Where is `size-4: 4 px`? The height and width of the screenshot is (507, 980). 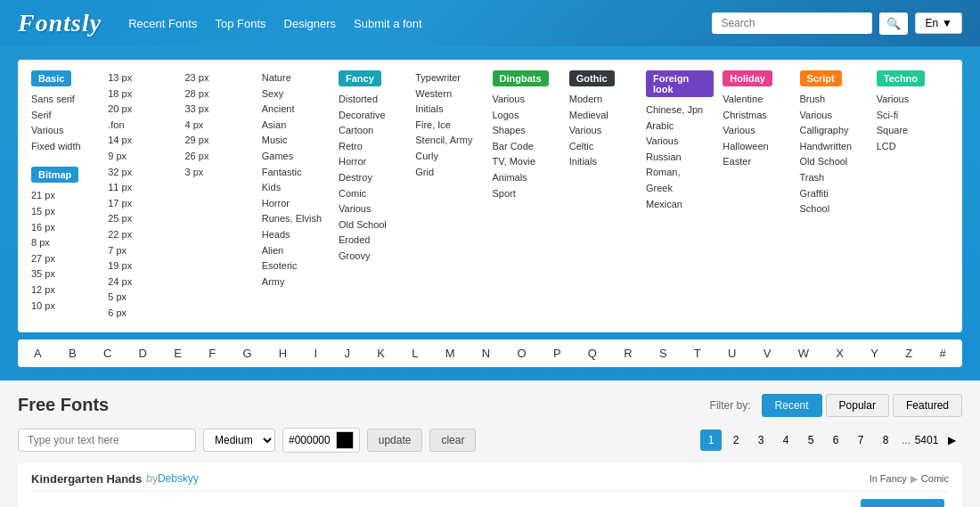
size-4: 4 px is located at coordinates (219, 126).